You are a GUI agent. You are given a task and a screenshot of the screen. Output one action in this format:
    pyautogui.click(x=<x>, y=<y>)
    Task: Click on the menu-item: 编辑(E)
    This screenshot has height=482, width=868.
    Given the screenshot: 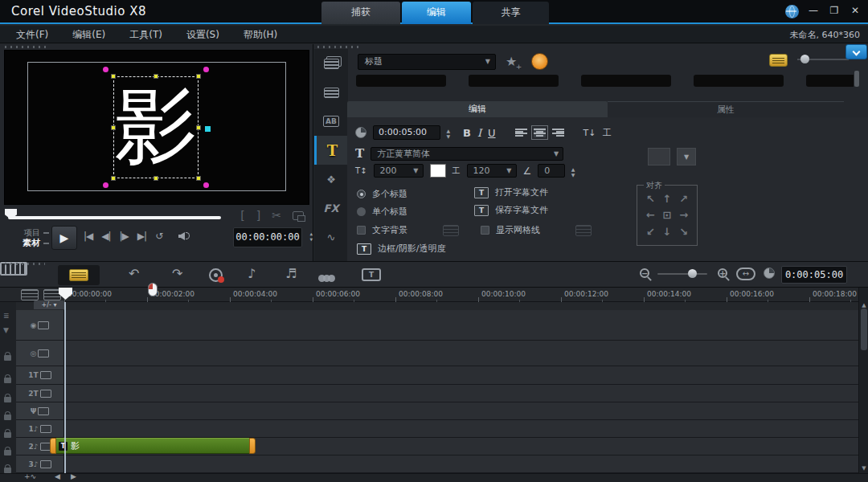 What is the action you would take?
    pyautogui.click(x=88, y=35)
    